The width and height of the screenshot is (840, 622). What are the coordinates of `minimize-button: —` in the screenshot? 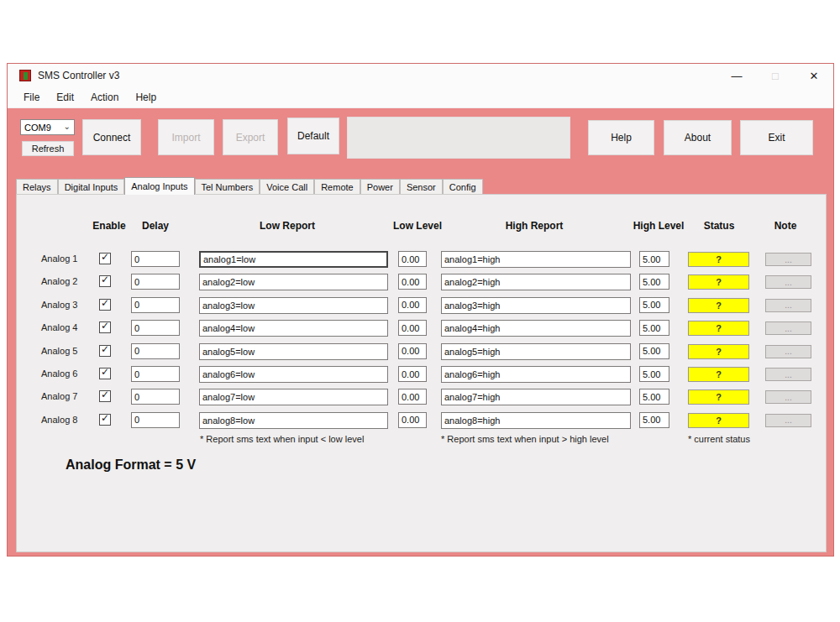 It's located at (737, 76).